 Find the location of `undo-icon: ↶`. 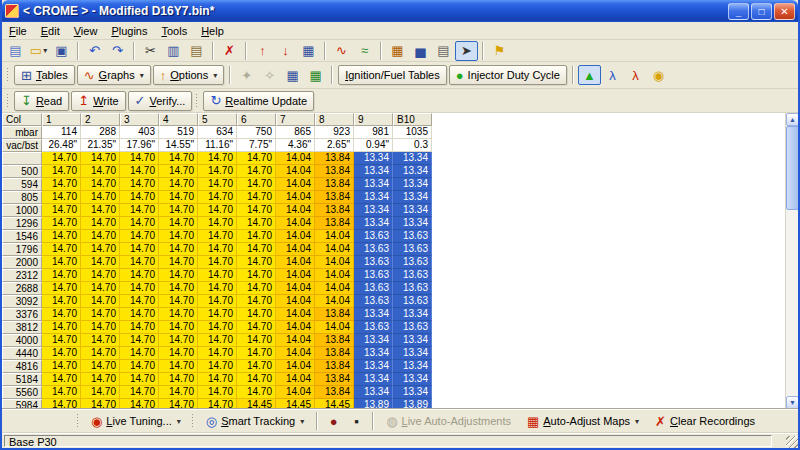

undo-icon: ↶ is located at coordinates (94, 51).